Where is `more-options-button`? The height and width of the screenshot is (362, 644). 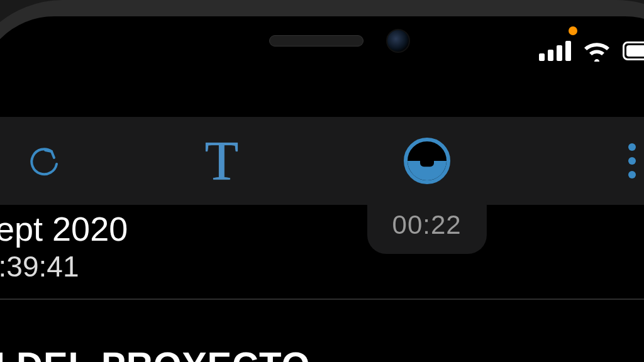
more-options-button is located at coordinates (624, 161).